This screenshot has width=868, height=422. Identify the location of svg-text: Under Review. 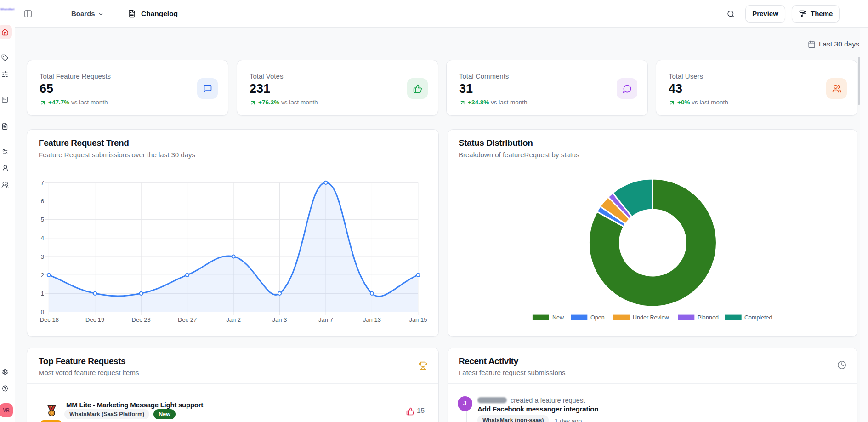
(651, 318).